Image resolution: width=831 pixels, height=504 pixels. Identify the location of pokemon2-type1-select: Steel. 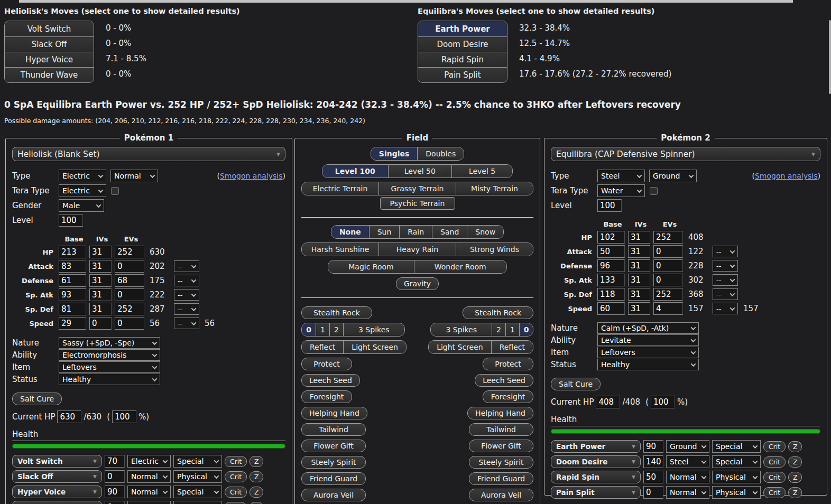
(621, 176).